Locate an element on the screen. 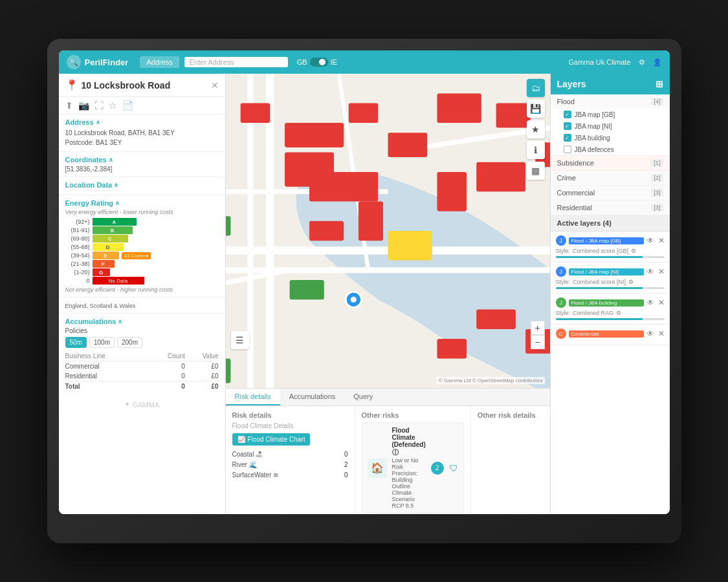 The width and height of the screenshot is (728, 582). energy-bar-b: (81-91) B is located at coordinates (142, 230).